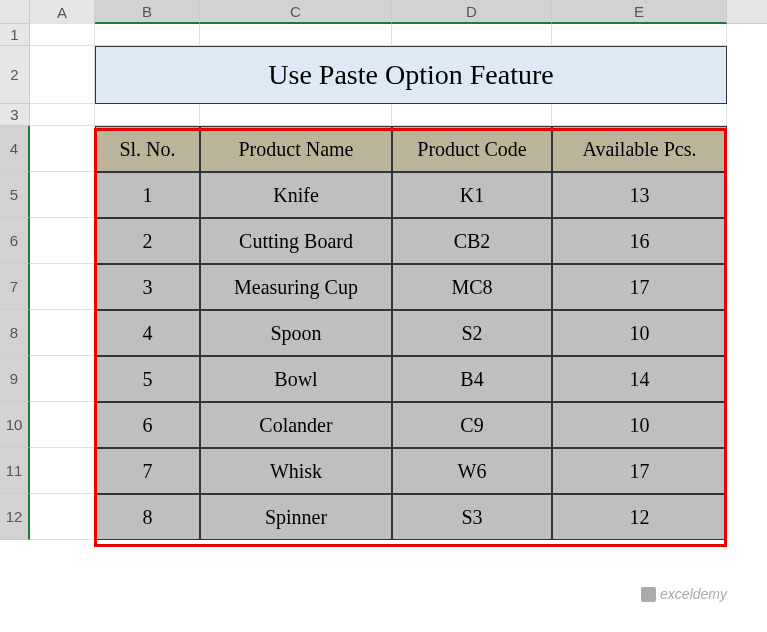 The width and height of the screenshot is (767, 632). Describe the element at coordinates (296, 471) in the screenshot. I see `table-row: Whisk` at that location.